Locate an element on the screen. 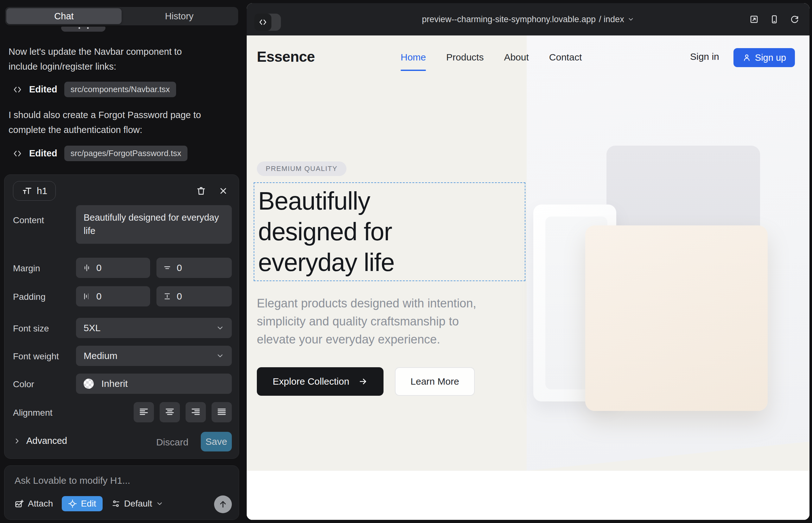 The image size is (812, 523). color-select: Inherit is located at coordinates (154, 384).